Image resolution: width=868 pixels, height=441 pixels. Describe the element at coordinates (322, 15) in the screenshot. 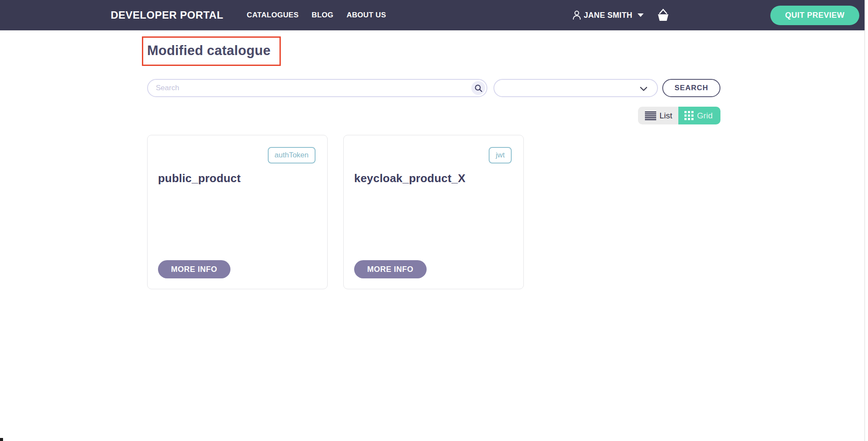

I see `nav-item-blog: BLOG` at that location.